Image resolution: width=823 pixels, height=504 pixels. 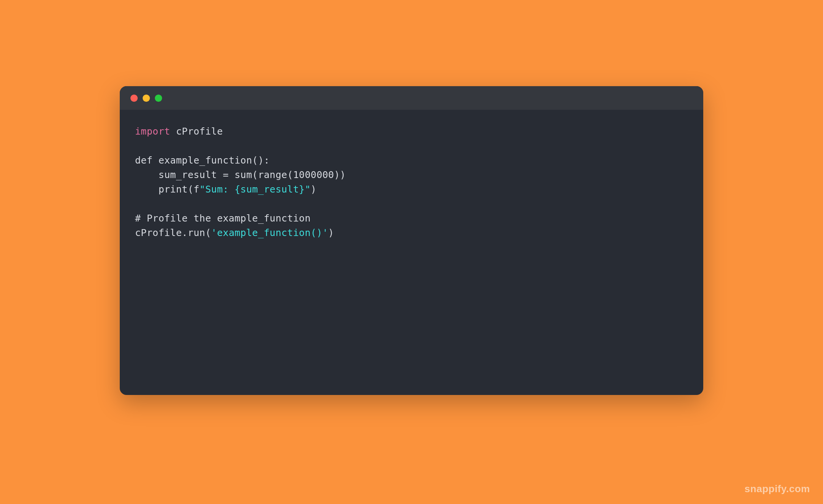 I want to click on code-line: def example_function():, so click(x=412, y=161).